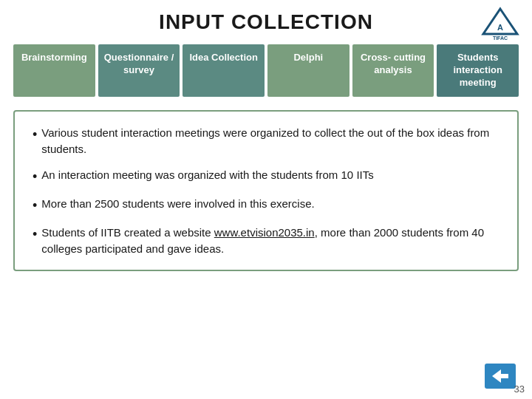 This screenshot has height=399, width=532. I want to click on bullet-text-3: More than 2500 students were involved in…, so click(177, 204).